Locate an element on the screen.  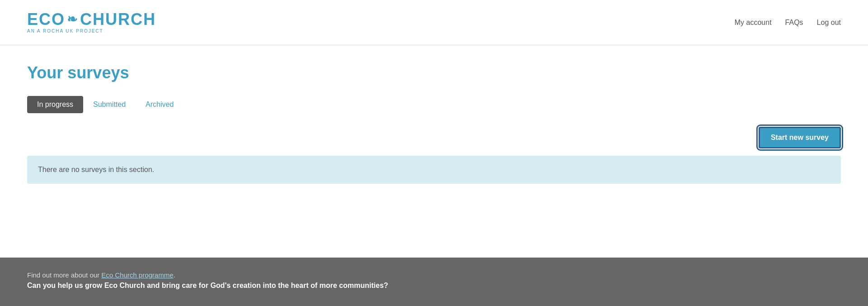
start-new-survey-button: Start new survey is located at coordinates (800, 138).